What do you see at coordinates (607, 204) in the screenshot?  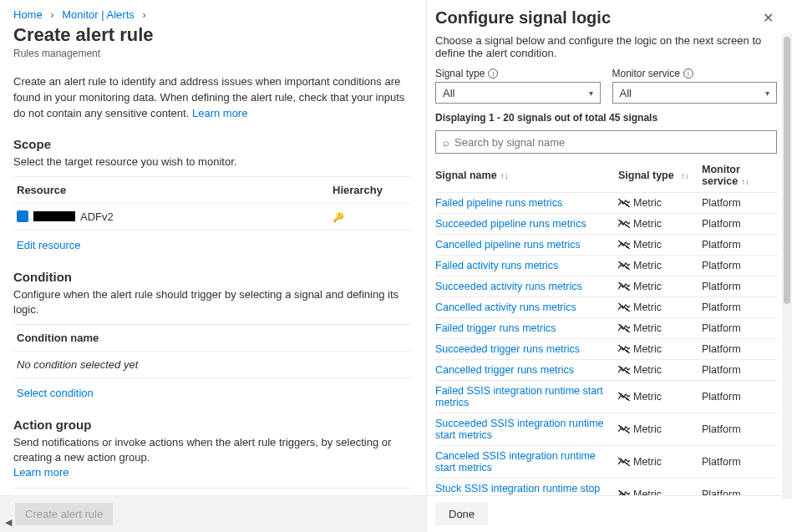 I see `signal-row: Failed pipeline runs metricsMetricPlatfo…` at bounding box center [607, 204].